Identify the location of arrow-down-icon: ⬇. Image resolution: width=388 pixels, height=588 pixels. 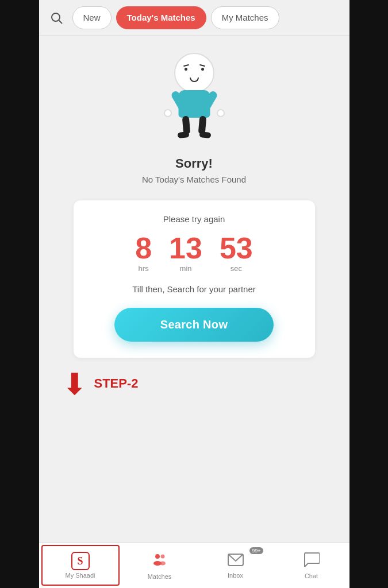
(75, 384).